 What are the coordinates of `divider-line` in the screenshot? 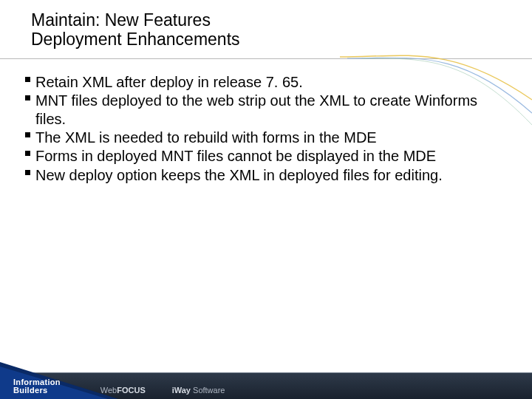 It's located at (266, 59).